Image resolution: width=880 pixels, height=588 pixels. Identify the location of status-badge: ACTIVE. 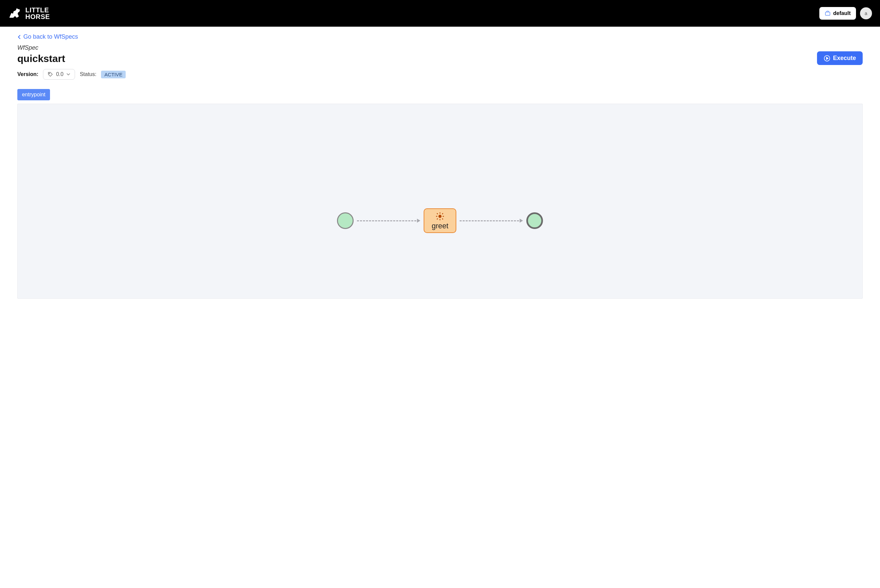
(113, 74).